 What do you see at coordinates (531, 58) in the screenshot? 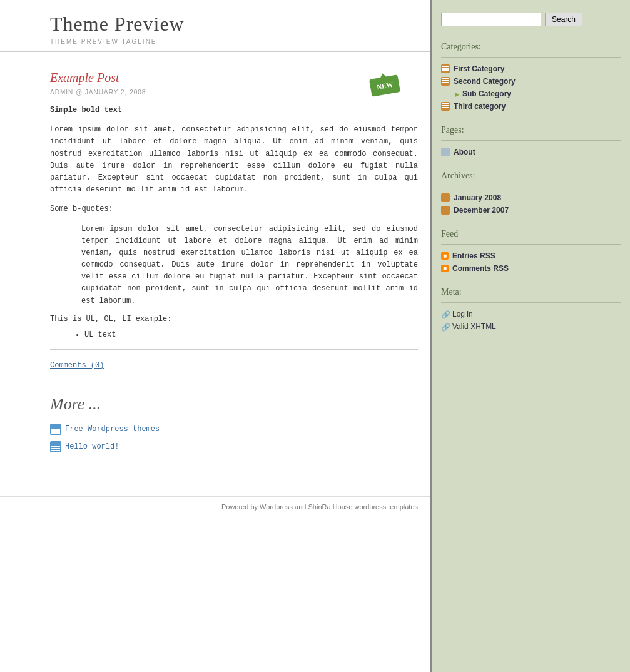
I see `categories-divider` at bounding box center [531, 58].